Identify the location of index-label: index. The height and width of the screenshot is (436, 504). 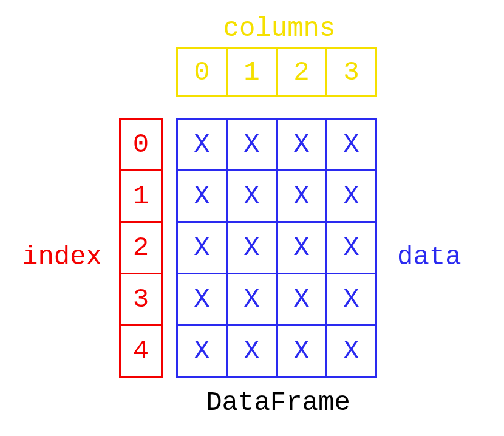
(62, 257).